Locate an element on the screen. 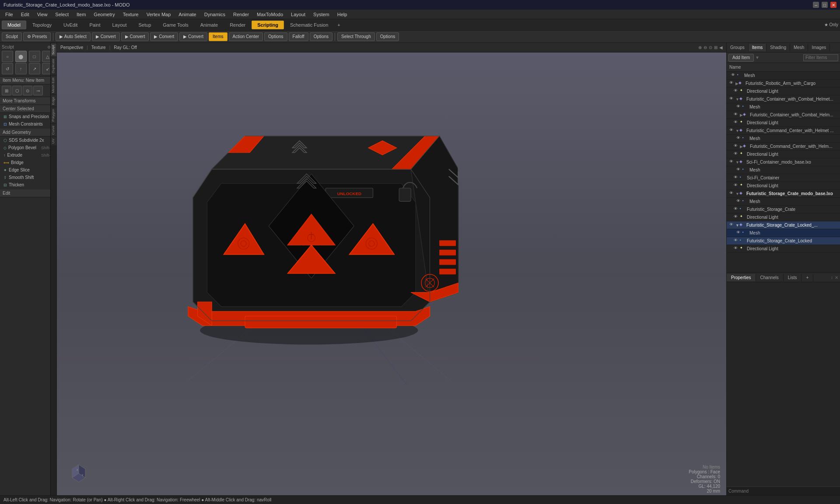 This screenshot has width=840, height=504. items-button: Items is located at coordinates (218, 37).